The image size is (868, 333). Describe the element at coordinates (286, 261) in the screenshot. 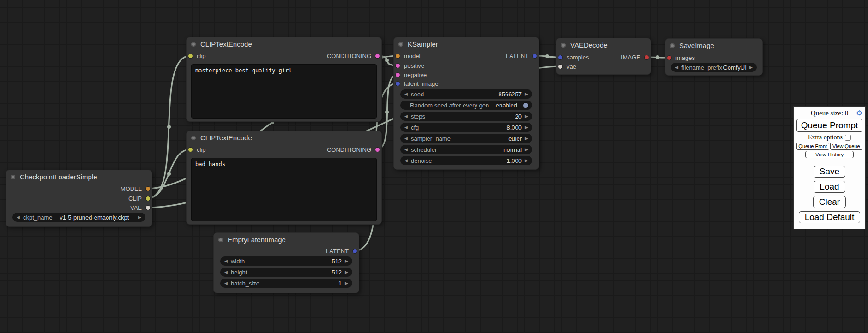

I see `width-widget: ◀ width 512 ▶` at that location.